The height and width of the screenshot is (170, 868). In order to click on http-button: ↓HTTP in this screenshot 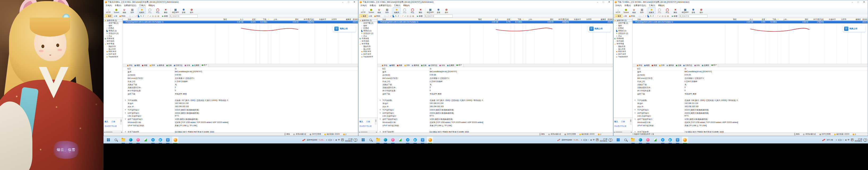, I will do `click(363, 11)`.